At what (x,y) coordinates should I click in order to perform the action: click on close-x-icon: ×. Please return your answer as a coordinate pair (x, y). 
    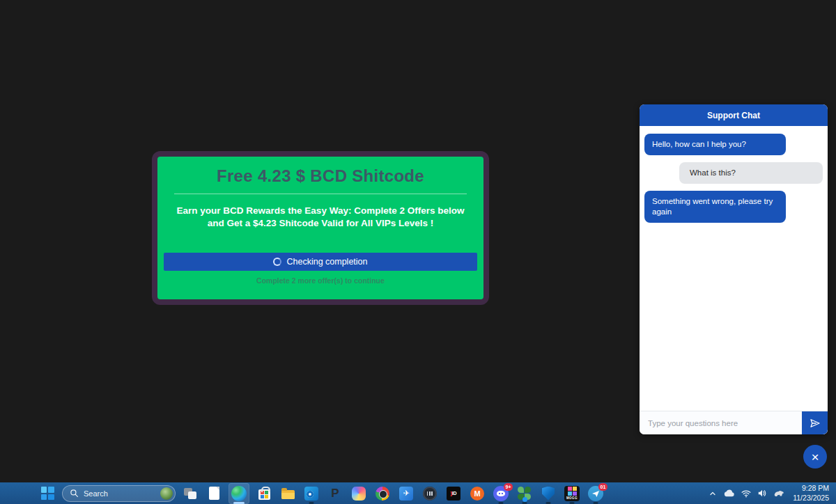
    Looking at the image, I should click on (815, 457).